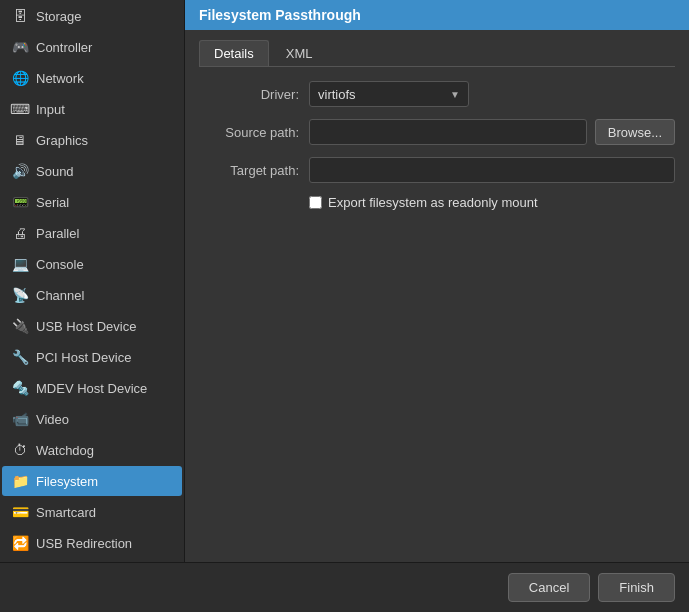 This screenshot has height=612, width=689. I want to click on cancel-button: Cancel, so click(549, 588).